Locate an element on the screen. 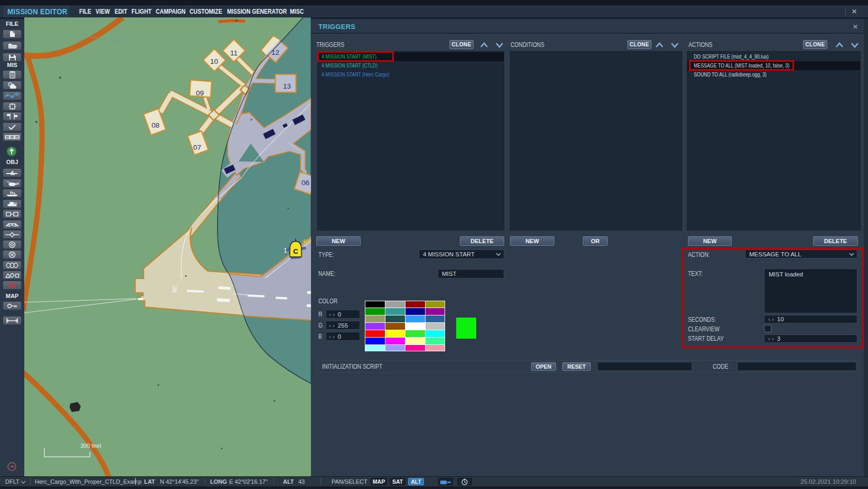 Image resolution: width=868 pixels, height=489 pixels. svg-text: 11 is located at coordinates (234, 53).